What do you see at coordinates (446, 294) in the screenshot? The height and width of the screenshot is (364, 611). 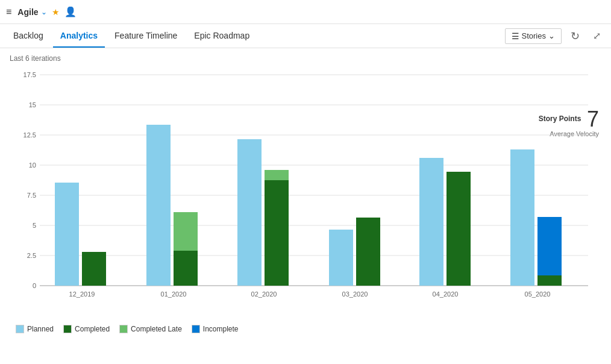 I see `svg-text: 04_2020` at bounding box center [446, 294].